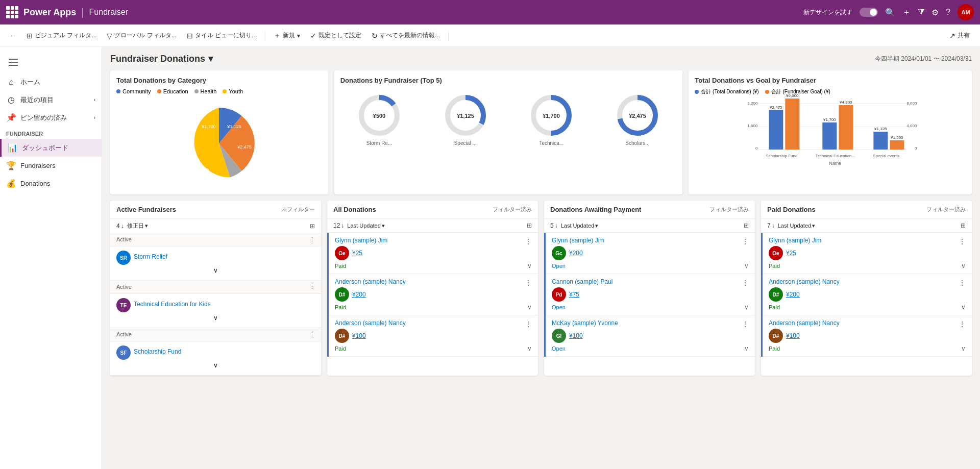 The height and width of the screenshot is (469, 980). I want to click on paid3-more: ⋮, so click(962, 324).